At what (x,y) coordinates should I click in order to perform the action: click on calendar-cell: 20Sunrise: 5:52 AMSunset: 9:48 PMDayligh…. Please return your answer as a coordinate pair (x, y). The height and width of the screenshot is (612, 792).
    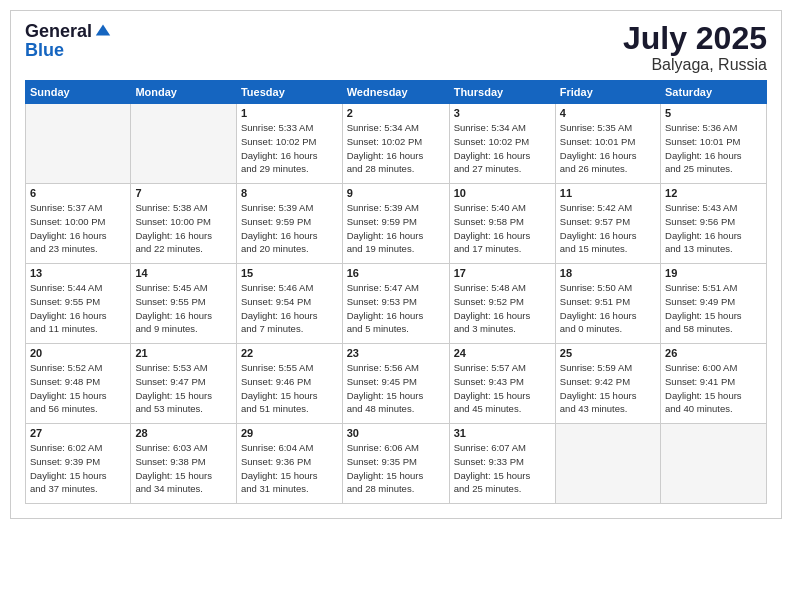
    Looking at the image, I should click on (78, 384).